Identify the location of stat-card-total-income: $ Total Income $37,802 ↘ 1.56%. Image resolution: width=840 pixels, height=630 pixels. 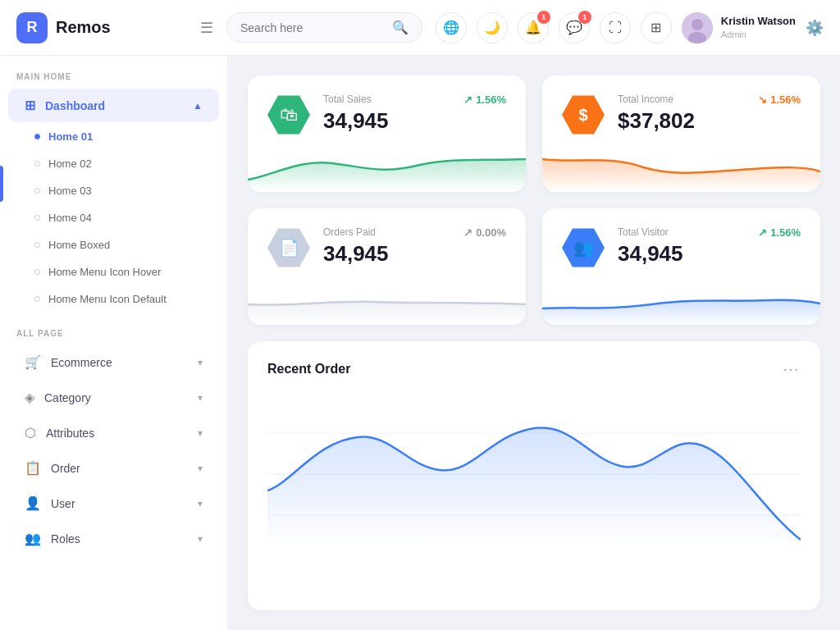
(681, 134).